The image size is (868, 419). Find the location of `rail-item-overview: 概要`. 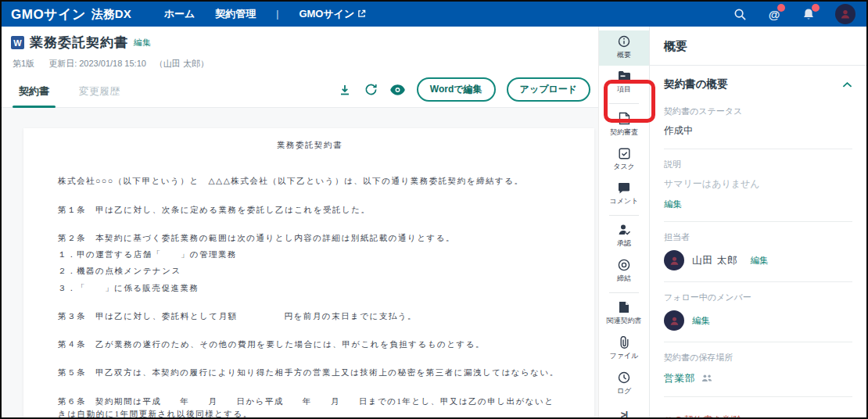

rail-item-overview: 概要 is located at coordinates (624, 48).